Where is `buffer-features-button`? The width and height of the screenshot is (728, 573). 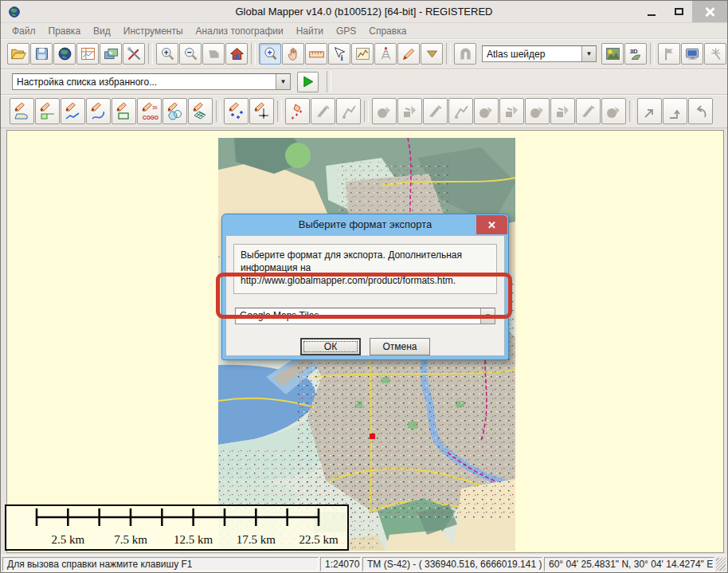
buffer-features-button is located at coordinates (588, 112).